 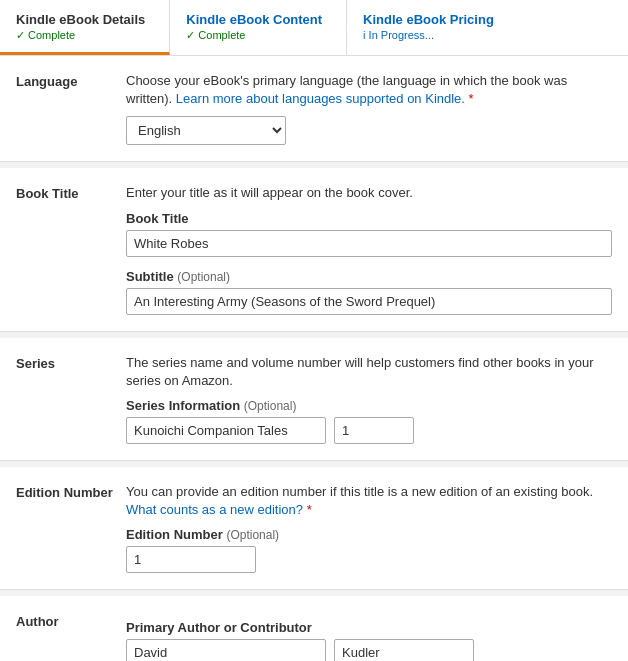 What do you see at coordinates (432, 28) in the screenshot?
I see `tab-pricing: Kindle eBook Pricing i In Progress...` at bounding box center [432, 28].